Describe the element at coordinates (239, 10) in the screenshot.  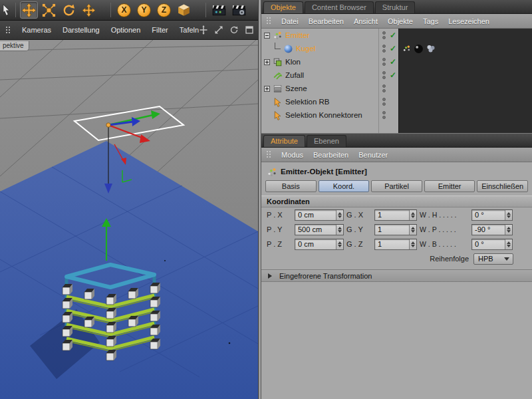
I see `render-settings-button` at that location.